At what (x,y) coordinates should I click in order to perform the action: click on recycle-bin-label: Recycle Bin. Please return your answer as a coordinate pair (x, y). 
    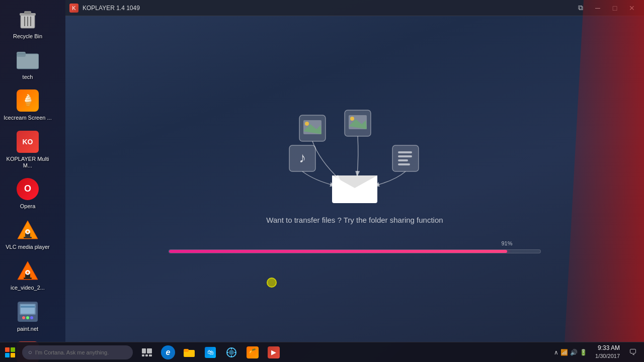
    Looking at the image, I should click on (28, 36).